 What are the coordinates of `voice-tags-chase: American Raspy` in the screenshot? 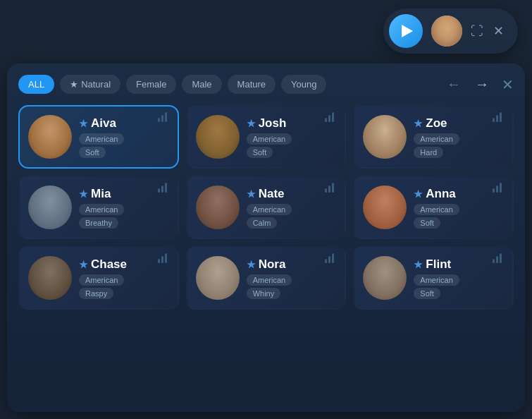 It's located at (123, 286).